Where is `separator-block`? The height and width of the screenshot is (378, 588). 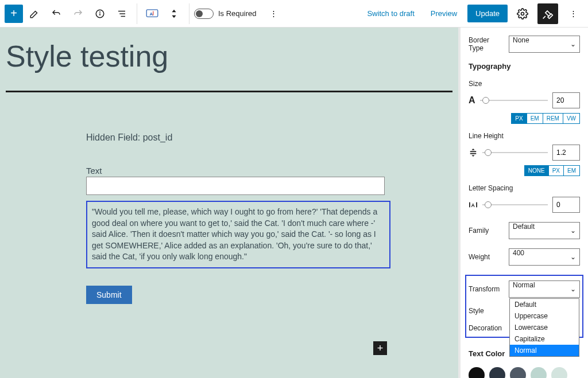 separator-block is located at coordinates (229, 92).